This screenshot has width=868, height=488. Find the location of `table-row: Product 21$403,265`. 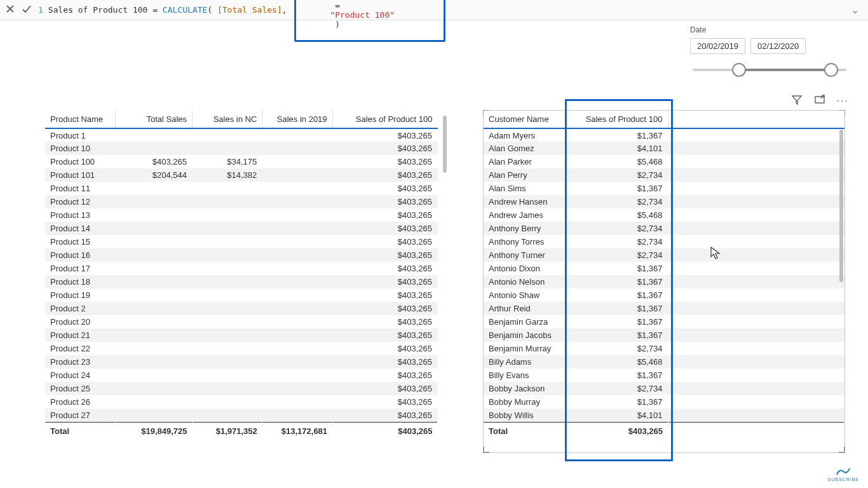

table-row: Product 21$403,265 is located at coordinates (241, 336).